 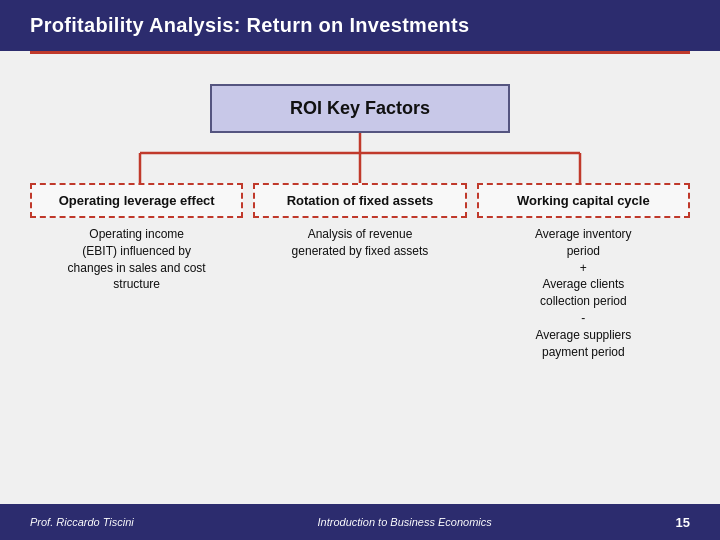 What do you see at coordinates (360, 200) in the screenshot?
I see `factor-box-2: Rotation of fixed assets` at bounding box center [360, 200].